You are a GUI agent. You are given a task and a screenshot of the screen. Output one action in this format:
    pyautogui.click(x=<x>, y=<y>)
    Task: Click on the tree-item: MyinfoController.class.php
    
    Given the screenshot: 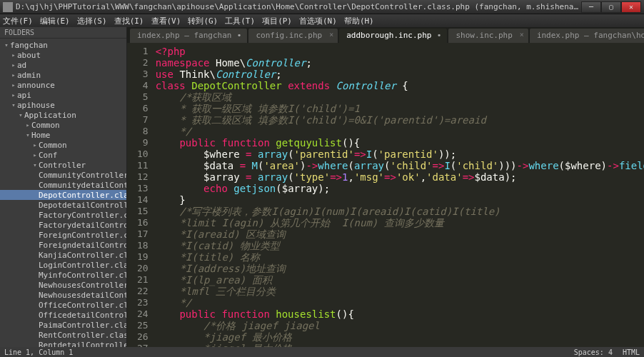 What is the action you would take?
    pyautogui.click(x=63, y=275)
    